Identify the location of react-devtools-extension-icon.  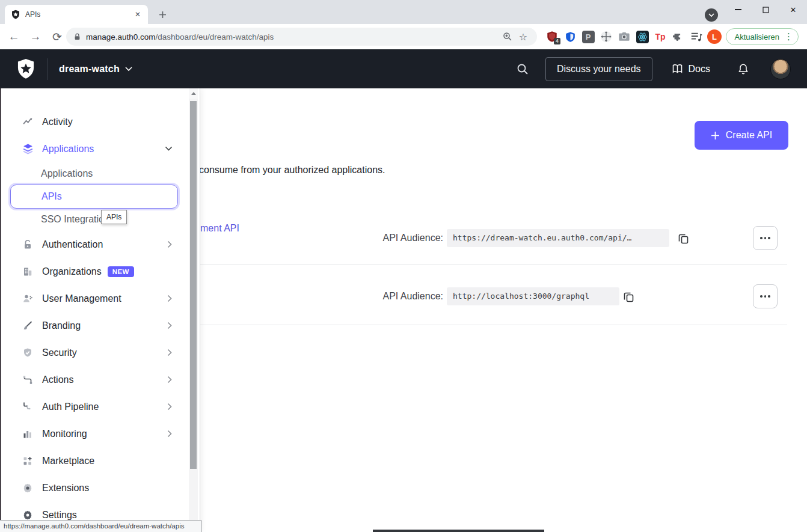
(642, 37).